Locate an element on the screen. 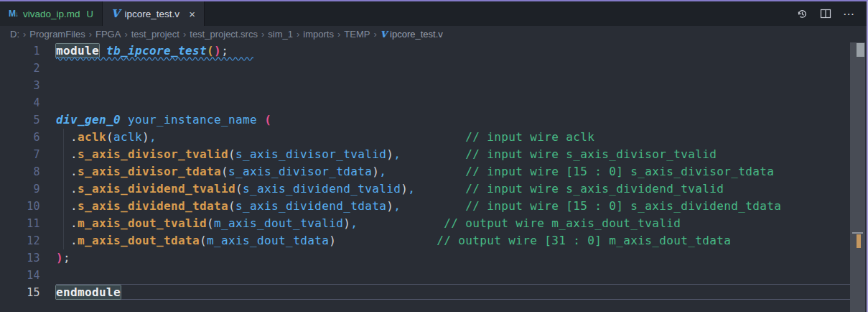 The width and height of the screenshot is (868, 312). code-line: ); is located at coordinates (453, 258).